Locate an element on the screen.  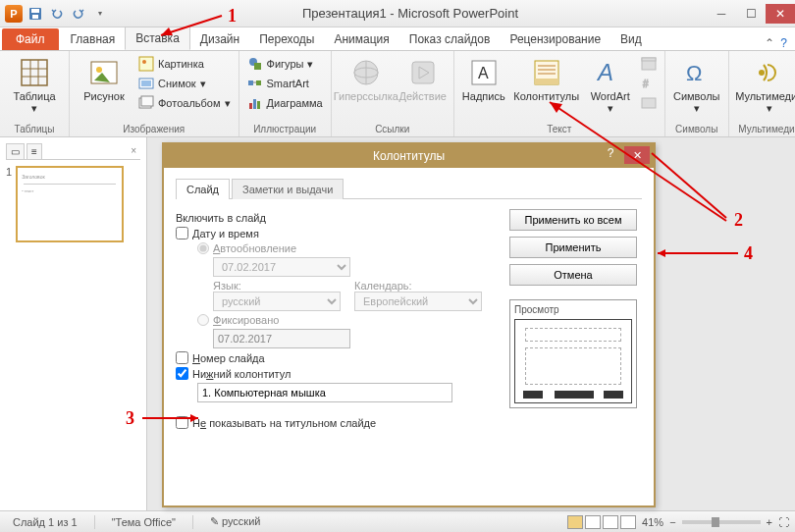
lang-select: русский is located at coordinates (277, 301).